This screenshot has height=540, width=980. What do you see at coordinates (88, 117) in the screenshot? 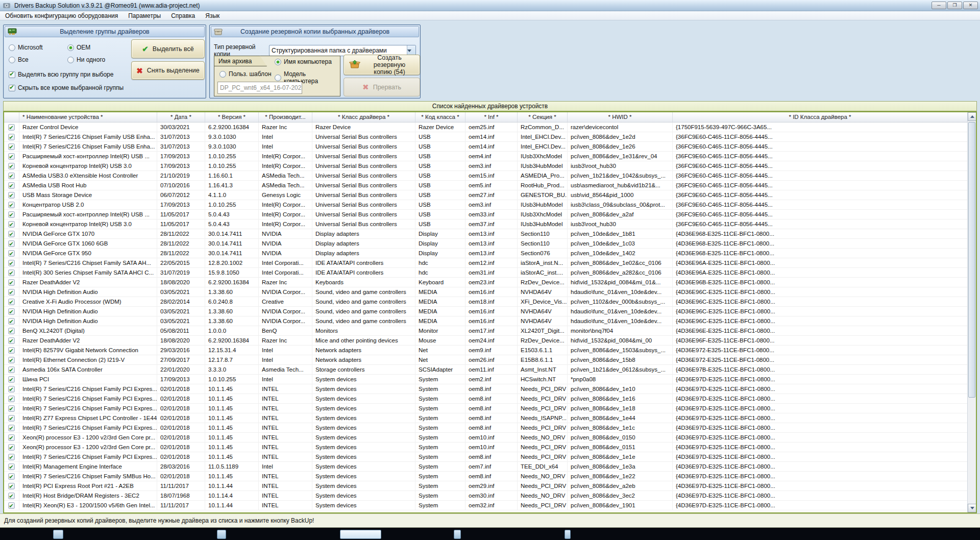
I see `header-device-name: * Наименование устройства *` at bounding box center [88, 117].